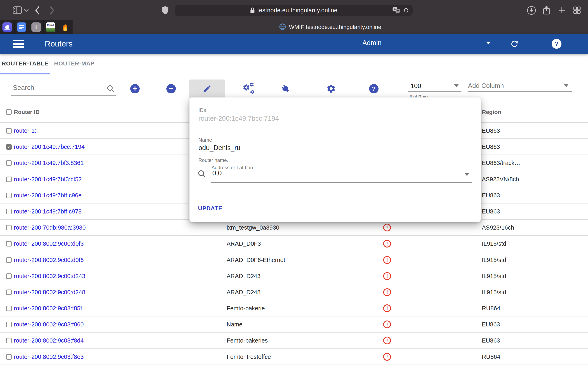 This screenshot has height=367, width=588. Describe the element at coordinates (49, 244) in the screenshot. I see `router-id-link: router-200:8002:9c00:d0f3` at that location.